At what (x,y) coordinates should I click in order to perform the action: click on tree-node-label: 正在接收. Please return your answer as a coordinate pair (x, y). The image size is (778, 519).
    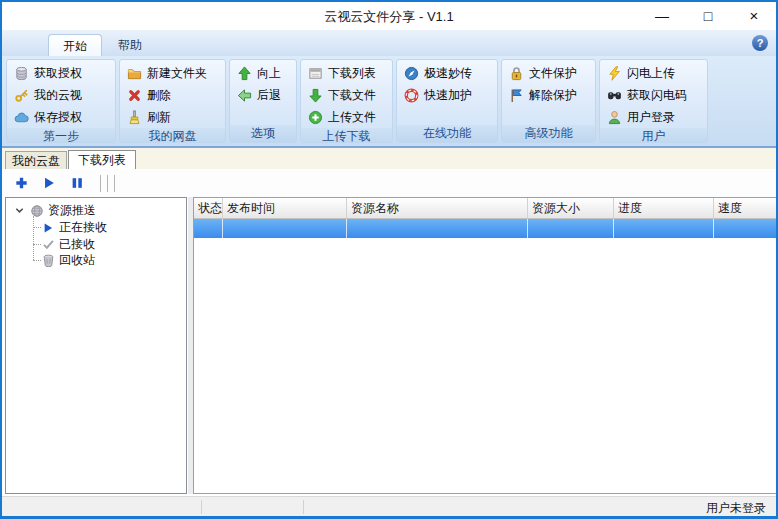
    Looking at the image, I should click on (83, 228).